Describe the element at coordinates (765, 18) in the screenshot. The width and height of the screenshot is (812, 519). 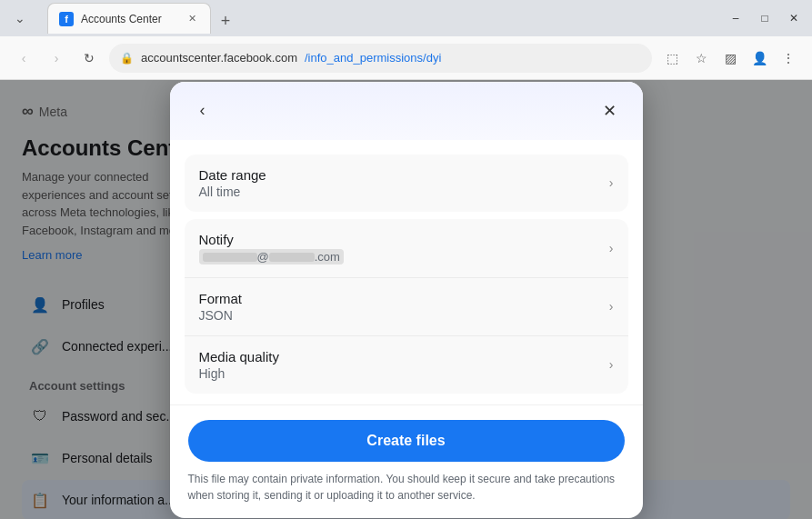
I see `maximize-button: □` at that location.